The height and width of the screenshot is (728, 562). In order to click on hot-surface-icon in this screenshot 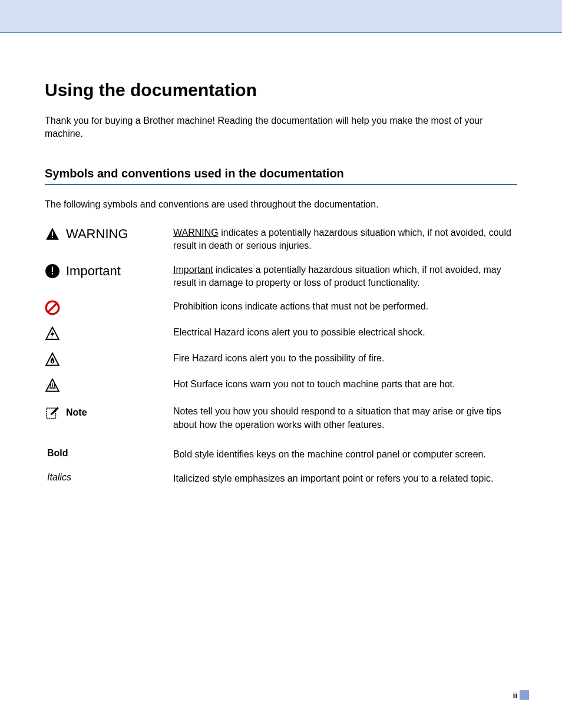, I will do `click(52, 386)`.